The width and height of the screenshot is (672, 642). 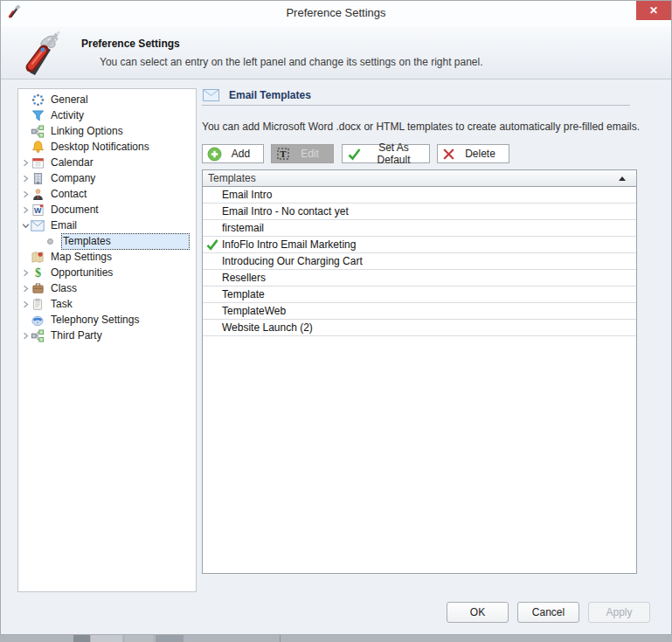 I want to click on dialog-header: Preference Settings You can select an en…, so click(x=336, y=52).